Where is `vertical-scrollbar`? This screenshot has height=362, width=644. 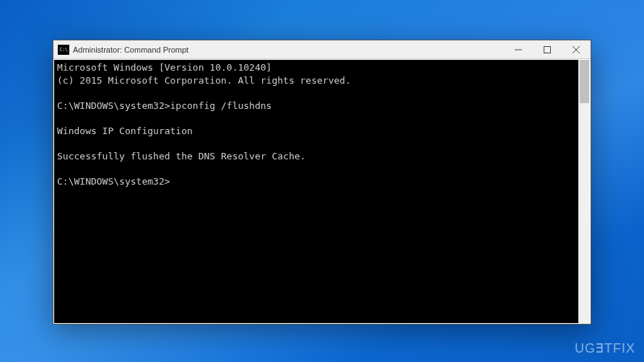
vertical-scrollbar is located at coordinates (584, 192).